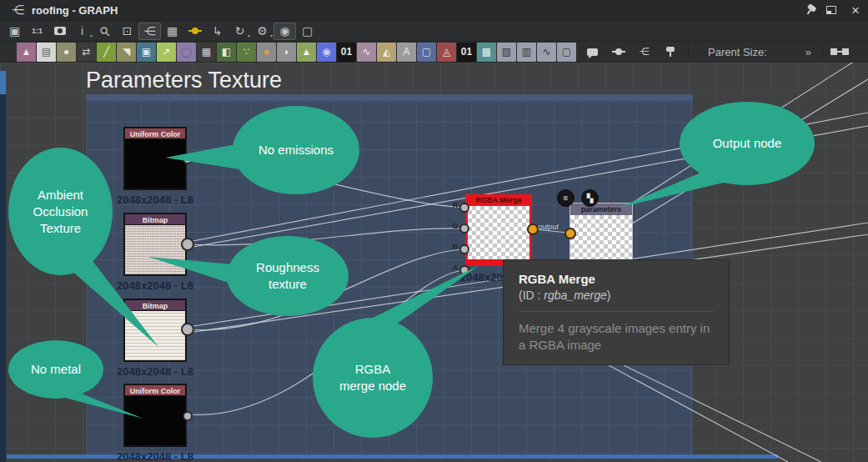 The height and width of the screenshot is (462, 868). I want to click on link-display-button: ⊡, so click(127, 32).